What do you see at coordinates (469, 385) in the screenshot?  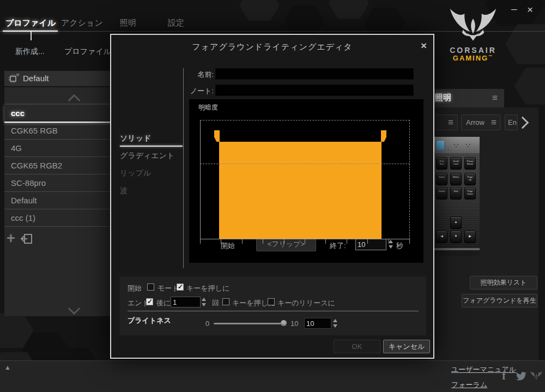 I see `forum-link: フォーラム` at bounding box center [469, 385].